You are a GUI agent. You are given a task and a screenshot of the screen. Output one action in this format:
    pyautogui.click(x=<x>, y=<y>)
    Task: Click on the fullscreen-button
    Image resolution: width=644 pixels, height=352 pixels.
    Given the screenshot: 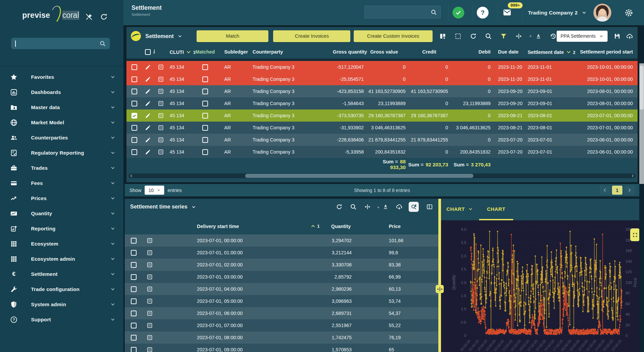 What is the action you would take?
    pyautogui.click(x=635, y=235)
    